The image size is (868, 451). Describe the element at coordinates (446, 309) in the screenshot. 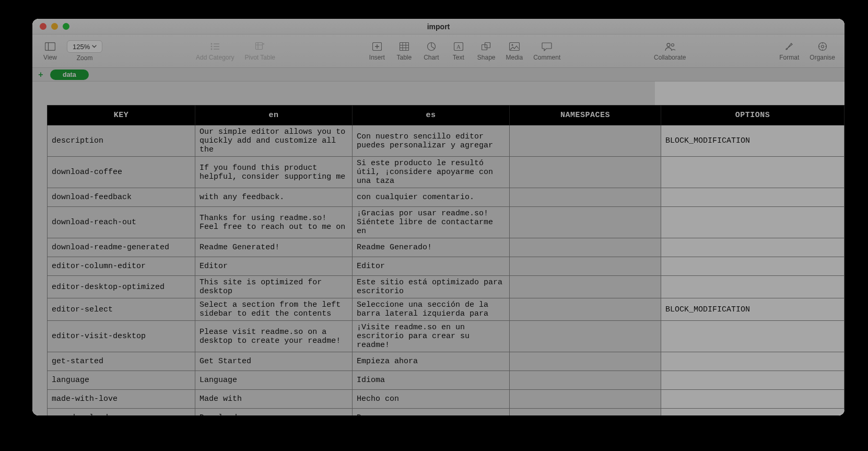

I see `table-row: editor-selectSelect a section from the l…` at that location.